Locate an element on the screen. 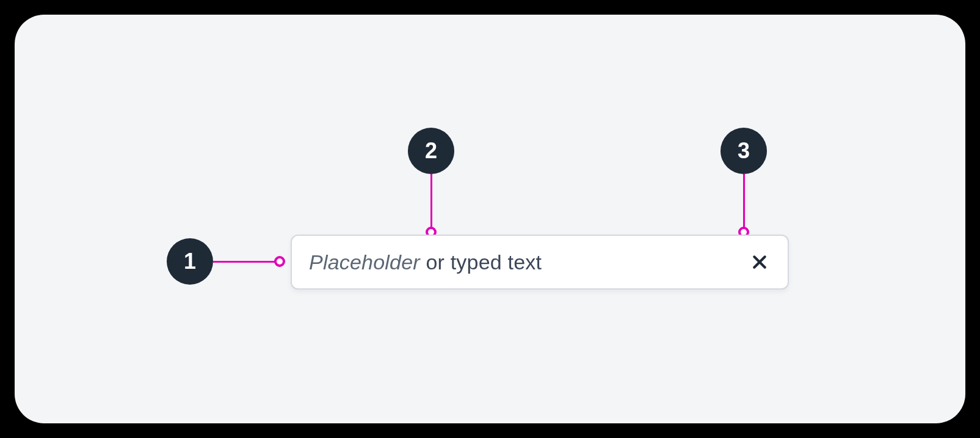 This screenshot has height=438, width=980. callout-badge-2: 2 is located at coordinates (431, 151).